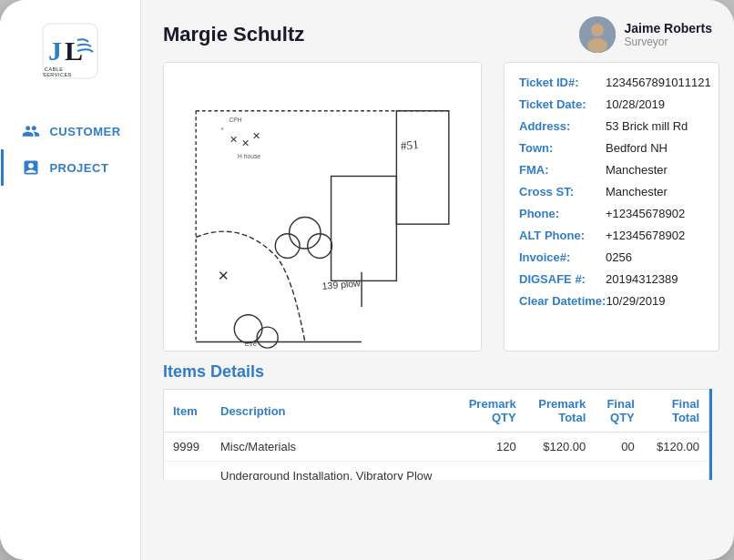  Describe the element at coordinates (78, 168) in the screenshot. I see `project-nav-label: PROJECT` at that location.